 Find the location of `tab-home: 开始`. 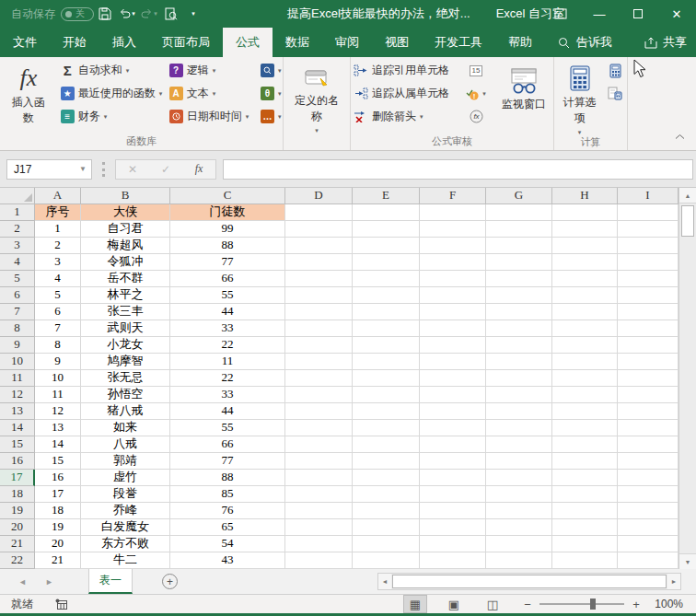

tab-home: 开始 is located at coordinates (75, 42).